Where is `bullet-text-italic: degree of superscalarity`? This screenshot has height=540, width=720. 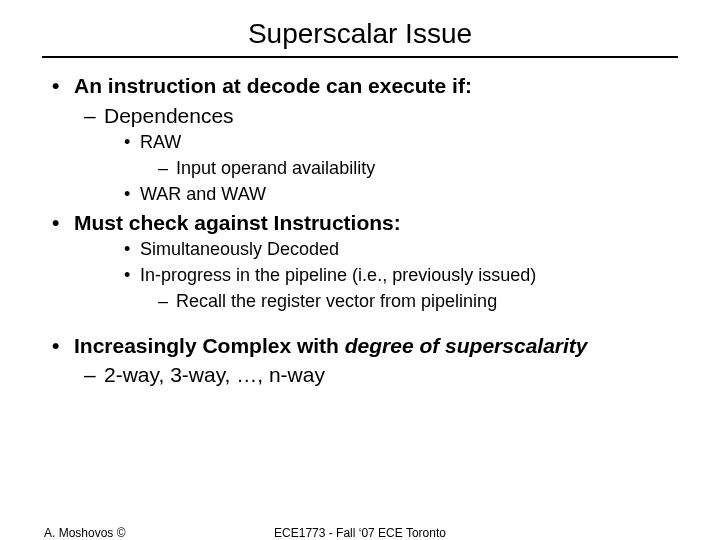 bullet-text-italic: degree of superscalarity is located at coordinates (466, 346).